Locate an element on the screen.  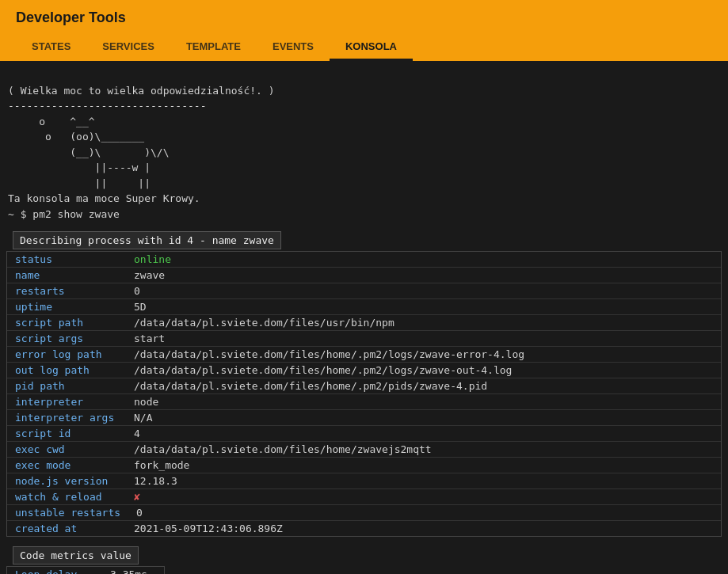
process-key: exec mode is located at coordinates (67, 466).